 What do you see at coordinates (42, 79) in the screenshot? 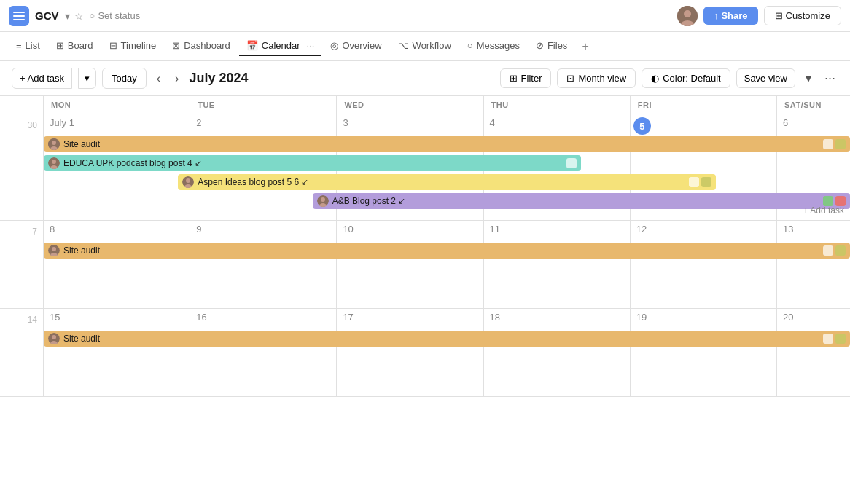
I see `add-task-button: + Add task` at bounding box center [42, 79].